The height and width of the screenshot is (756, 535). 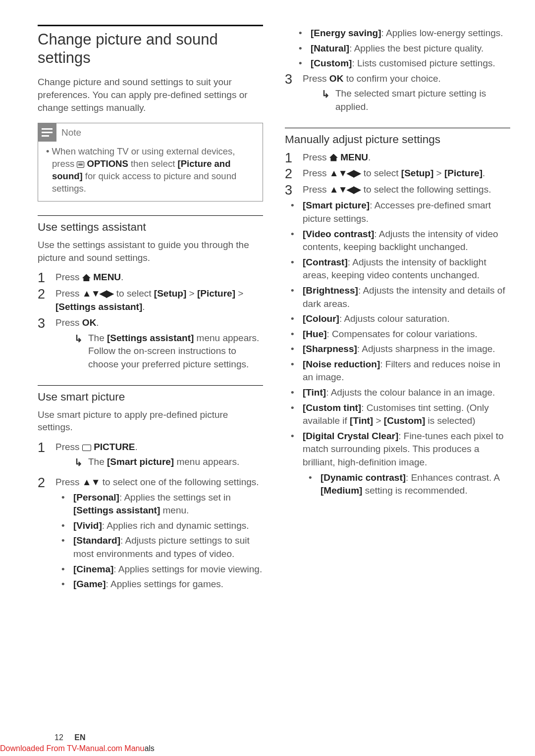 What do you see at coordinates (151, 49) in the screenshot?
I see `main-heading: Change picture and sound settings` at bounding box center [151, 49].